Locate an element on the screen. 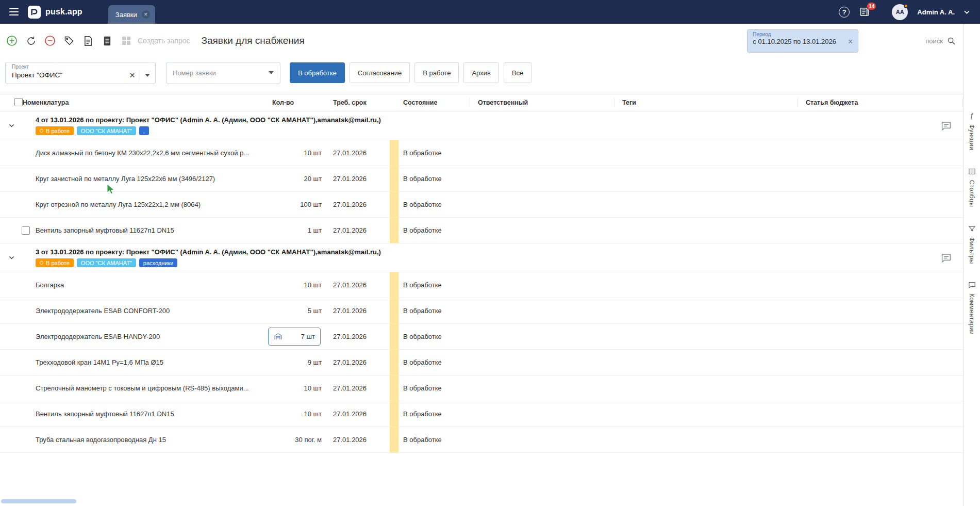 This screenshot has height=506, width=980. user-menu-chevron-icon is located at coordinates (967, 12).